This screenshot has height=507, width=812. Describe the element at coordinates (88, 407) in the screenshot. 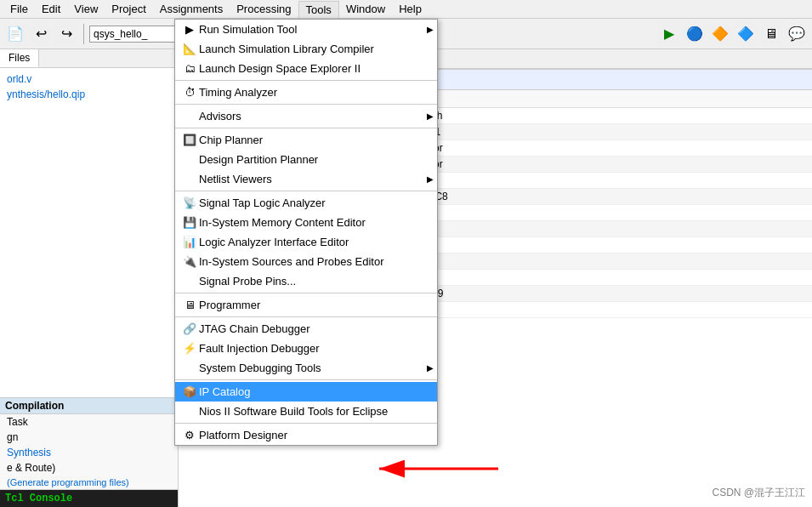

I see `task-panel-header: Compilation` at that location.